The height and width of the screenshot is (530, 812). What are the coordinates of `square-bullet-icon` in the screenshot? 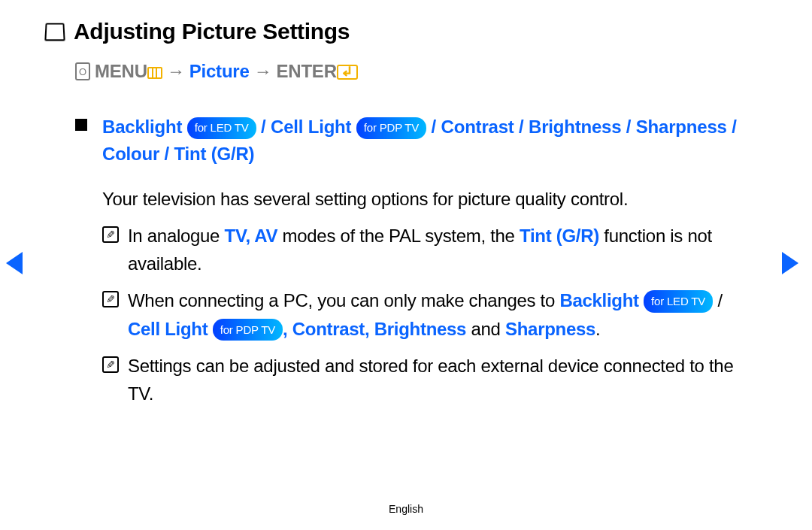 It's located at (81, 125).